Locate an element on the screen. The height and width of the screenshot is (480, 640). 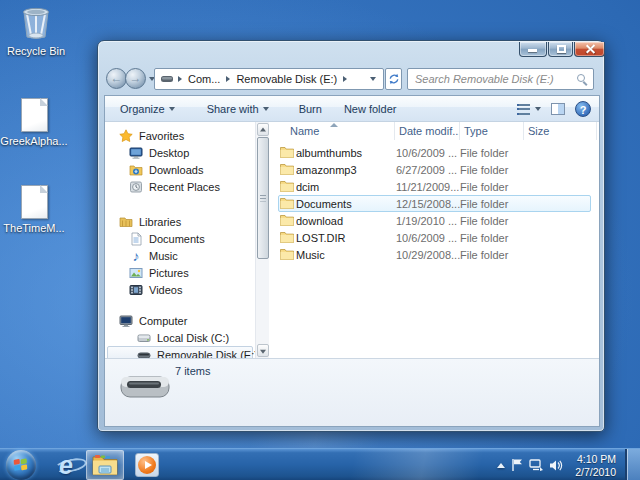
column-header-date: Date modif... is located at coordinates (428, 131).